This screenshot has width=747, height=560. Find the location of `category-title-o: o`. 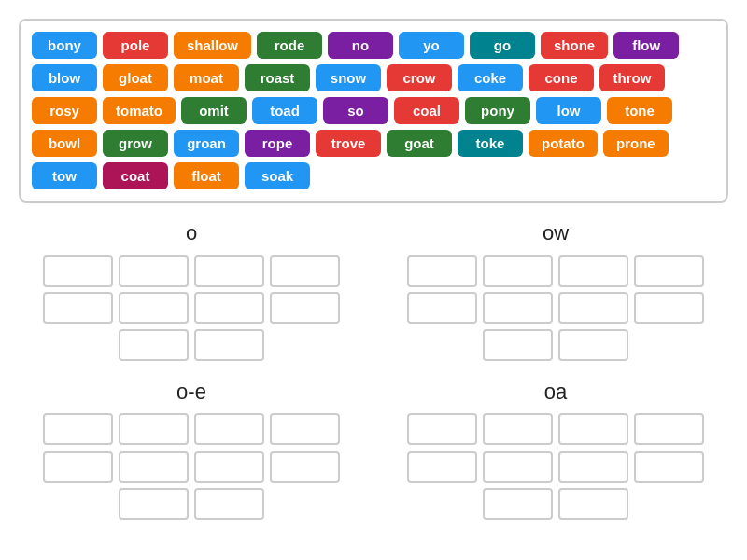

category-title-o: o is located at coordinates (191, 233).